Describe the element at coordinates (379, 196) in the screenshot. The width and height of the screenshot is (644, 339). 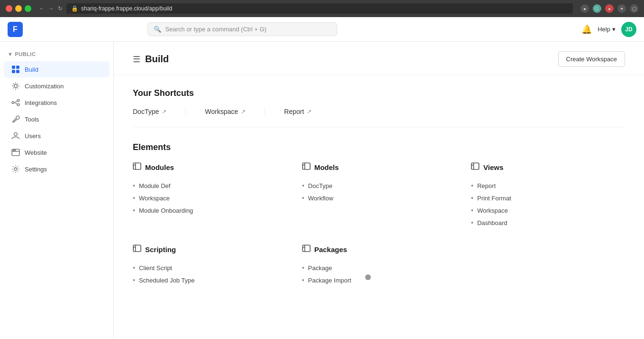
I see `element-card-models: Models DocType Workflow` at that location.